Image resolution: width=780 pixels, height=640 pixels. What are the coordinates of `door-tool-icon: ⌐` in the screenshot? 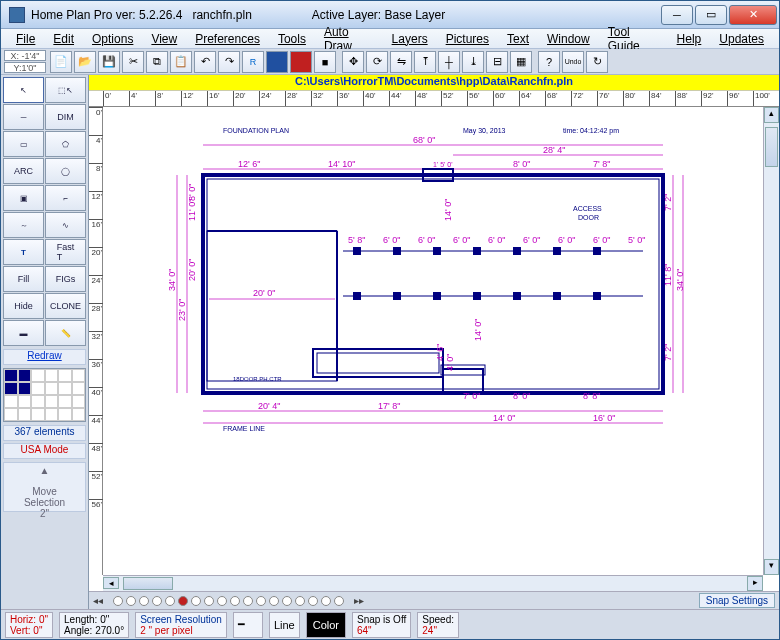 It's located at (66, 198).